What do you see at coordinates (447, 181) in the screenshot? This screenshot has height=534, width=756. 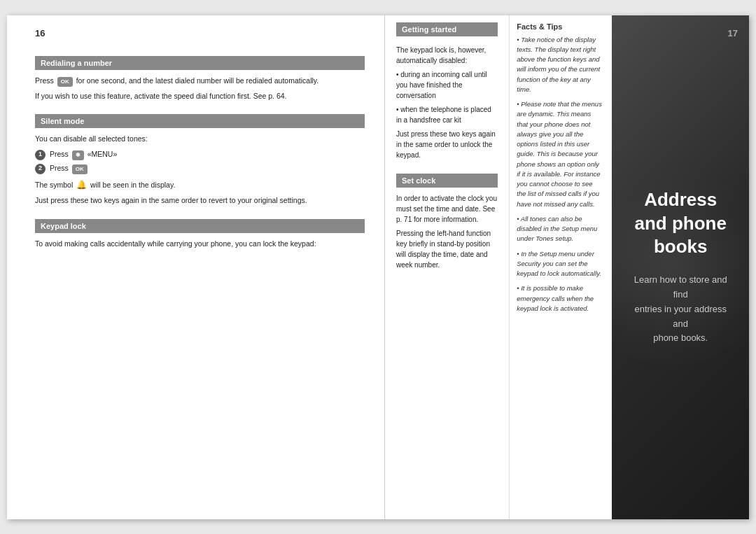 I see `set-clock-header: Set clock` at bounding box center [447, 181].